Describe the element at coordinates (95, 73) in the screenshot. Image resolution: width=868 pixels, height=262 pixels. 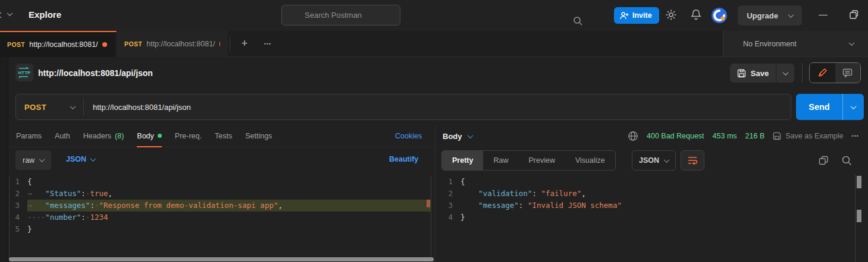
I see `request-title: http://localhost:8081/api/json` at that location.